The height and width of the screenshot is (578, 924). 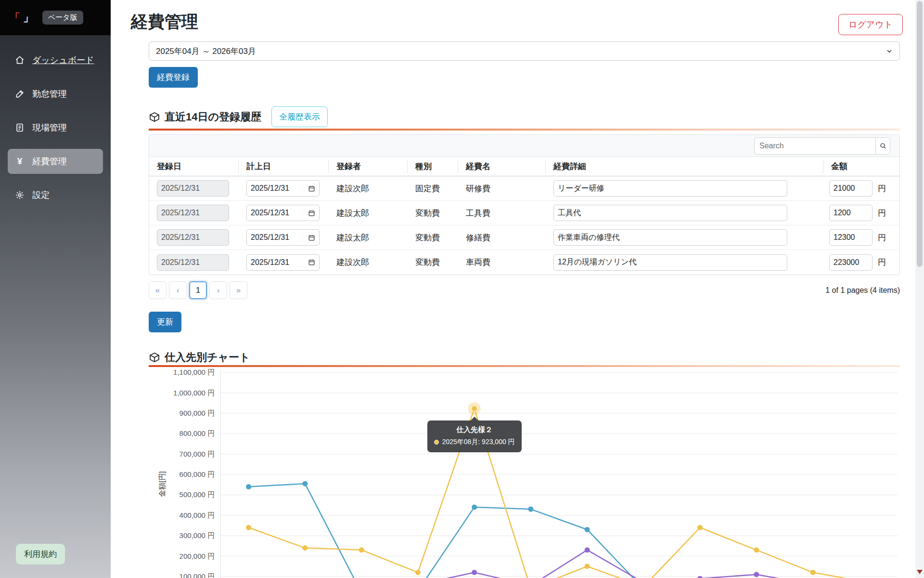 I want to click on search-group, so click(x=822, y=146).